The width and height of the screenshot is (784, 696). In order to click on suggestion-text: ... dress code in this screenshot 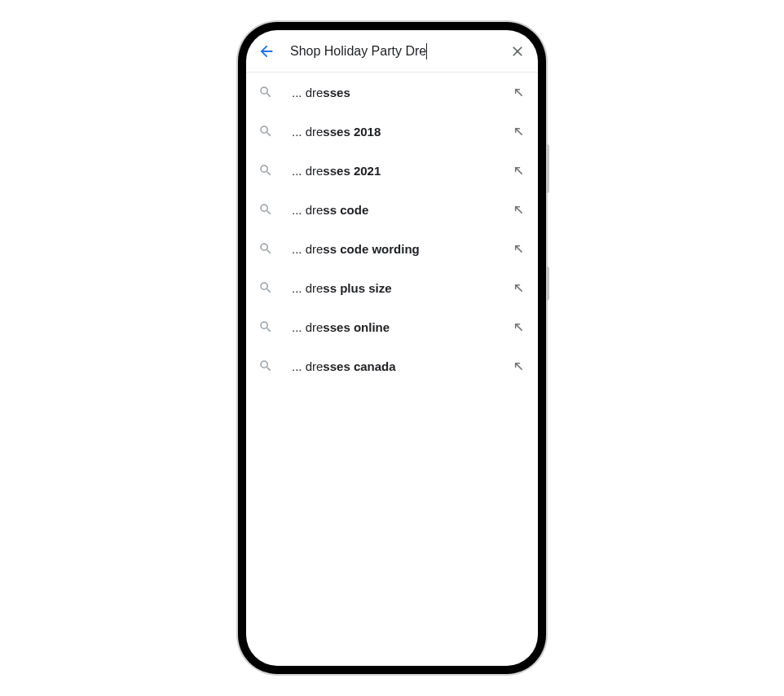, I will do `click(401, 210)`.